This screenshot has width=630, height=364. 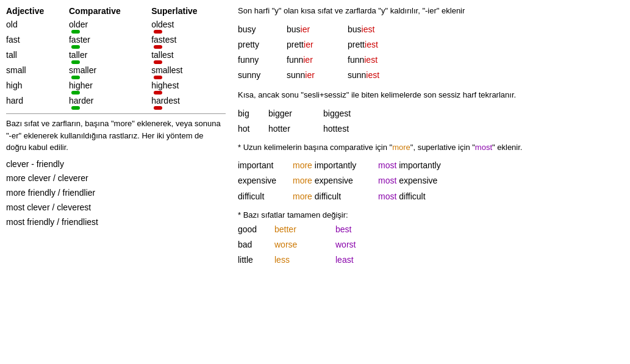 What do you see at coordinates (424, 196) in the screenshot?
I see `more-word-superlative: most difficult` at bounding box center [424, 196].